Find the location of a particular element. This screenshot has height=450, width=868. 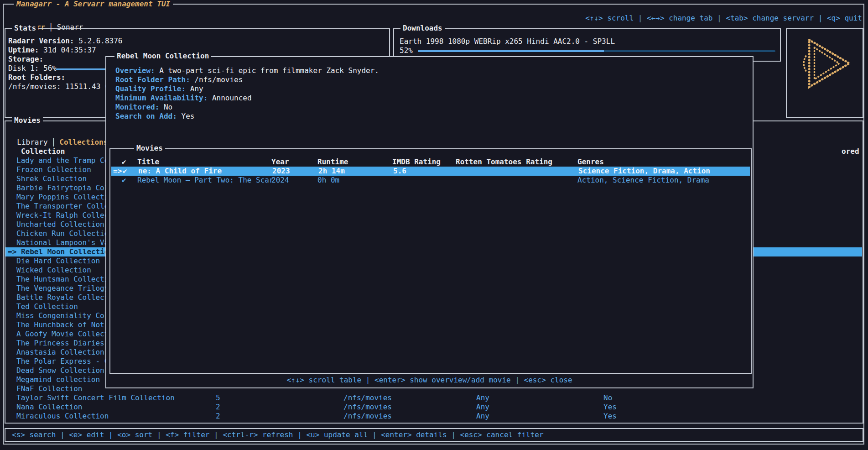

collection-row: The Princess Diaries is located at coordinates (60, 343).